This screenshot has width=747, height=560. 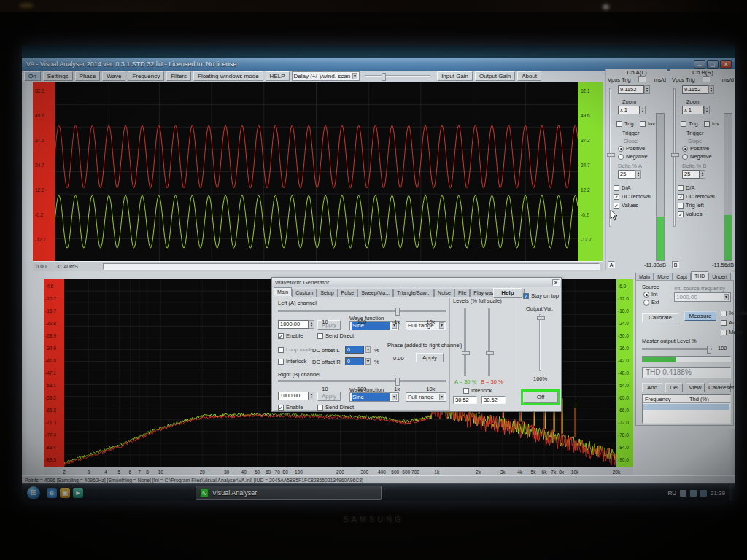 What do you see at coordinates (495, 76) in the screenshot?
I see `toolbar-button-output-gain: Output Gain` at bounding box center [495, 76].